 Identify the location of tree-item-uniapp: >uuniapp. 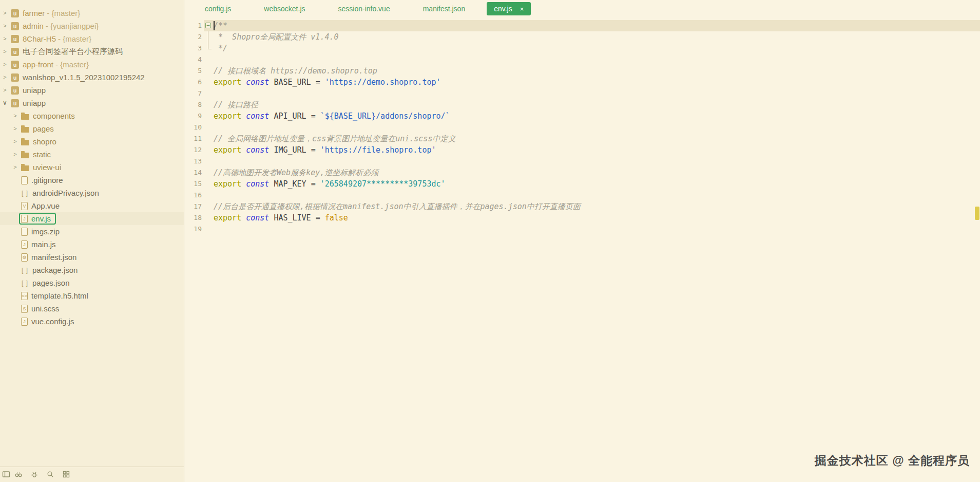
(92, 90).